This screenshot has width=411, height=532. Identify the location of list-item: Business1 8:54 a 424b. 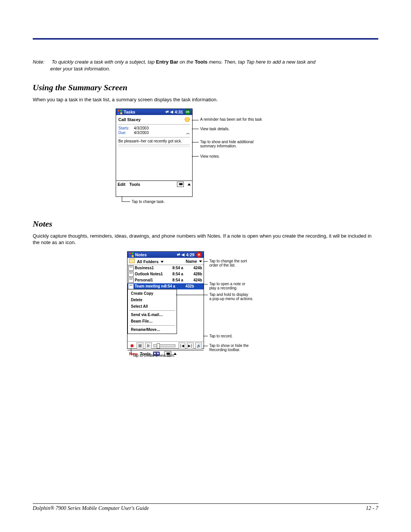
(166, 268).